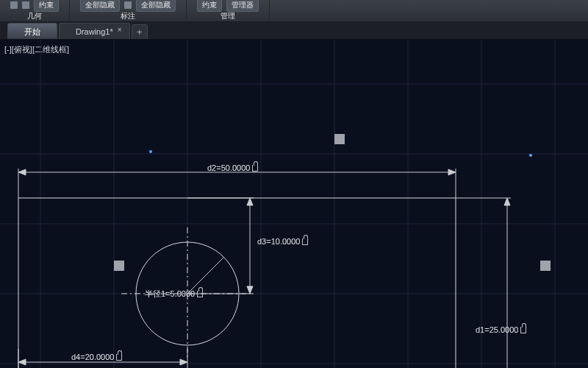 Image resolution: width=588 pixels, height=368 pixels. I want to click on close-icon: ×, so click(121, 30).